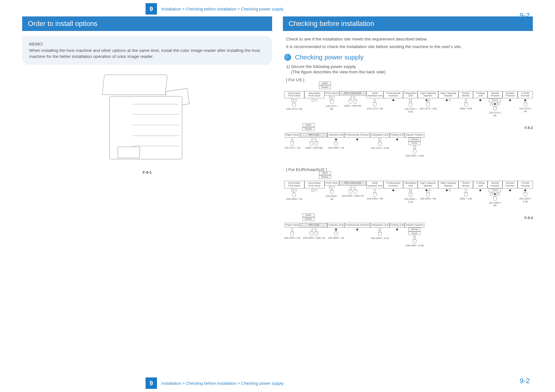  What do you see at coordinates (147, 44) in the screenshot?
I see `memo-label: MEMO:` at bounding box center [147, 44].